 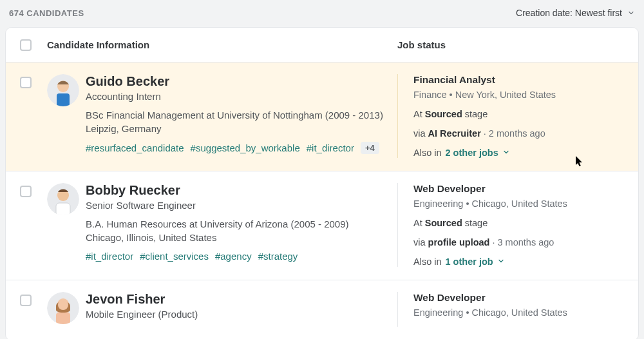 I want to click on via-source: profile upload, so click(x=459, y=242).